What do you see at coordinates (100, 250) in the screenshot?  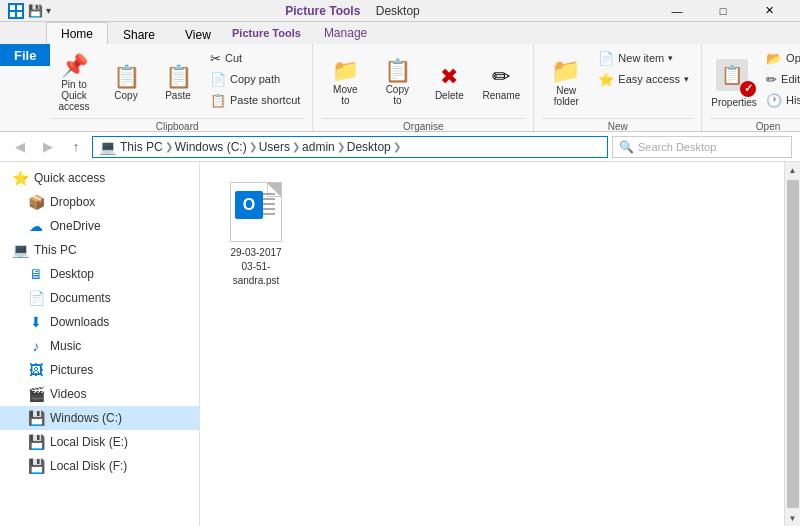 I see `sidebar-item-this-pc: 💻 This PC` at bounding box center [100, 250].